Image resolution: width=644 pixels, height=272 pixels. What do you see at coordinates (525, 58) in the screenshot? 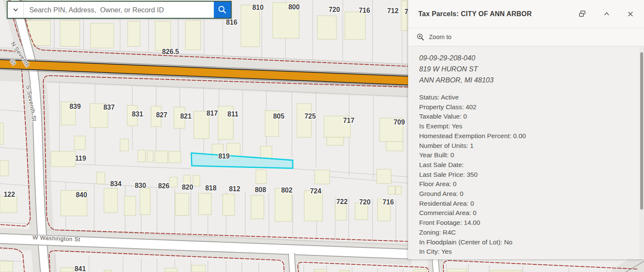
I see `address-line: 09-09-29-208-040` at bounding box center [525, 58].